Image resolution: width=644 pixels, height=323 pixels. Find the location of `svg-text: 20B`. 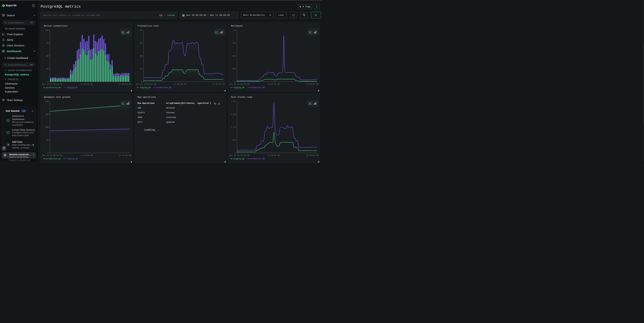

svg-text: 20B is located at coordinates (47, 101).